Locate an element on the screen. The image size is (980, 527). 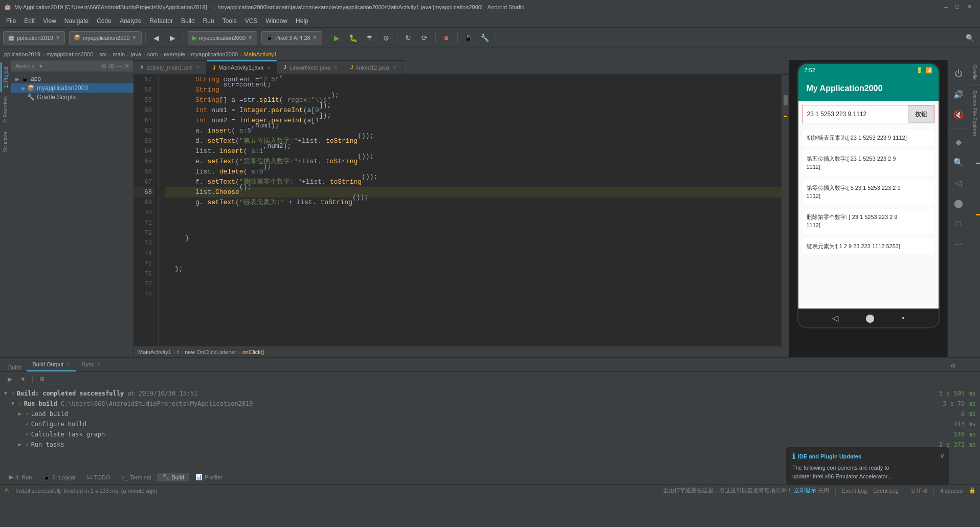
event-log-label: Event Log is located at coordinates (886, 491).